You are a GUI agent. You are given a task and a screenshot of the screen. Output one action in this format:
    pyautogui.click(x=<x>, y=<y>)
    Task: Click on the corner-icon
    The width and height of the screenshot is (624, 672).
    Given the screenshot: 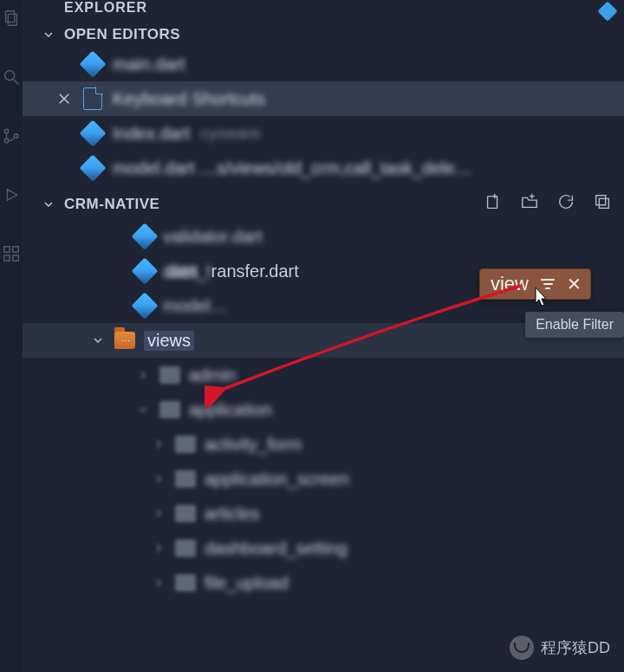 What is the action you would take?
    pyautogui.click(x=608, y=11)
    